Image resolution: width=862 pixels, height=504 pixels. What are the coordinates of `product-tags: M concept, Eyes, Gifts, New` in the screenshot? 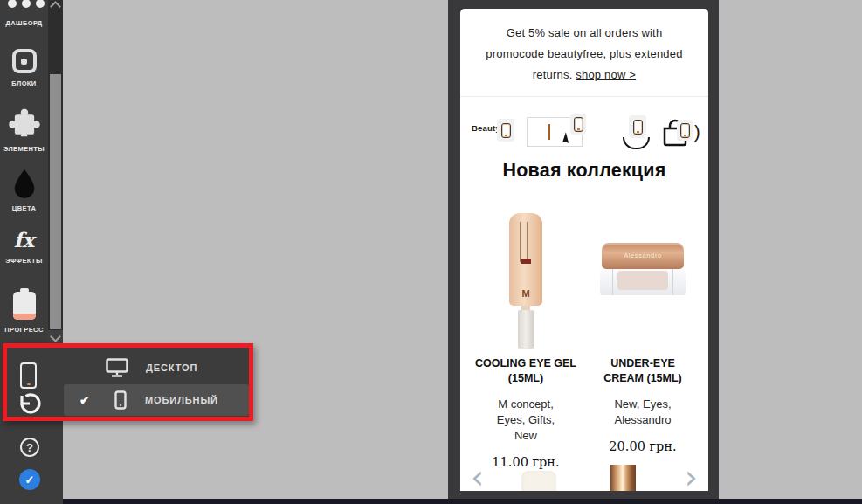 It's located at (526, 420).